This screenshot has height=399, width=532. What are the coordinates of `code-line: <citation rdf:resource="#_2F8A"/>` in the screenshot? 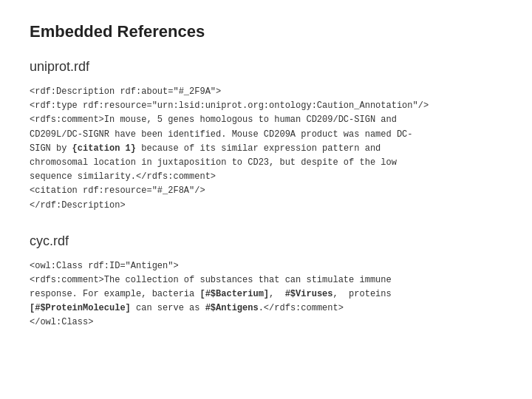 It's located at (266, 191).